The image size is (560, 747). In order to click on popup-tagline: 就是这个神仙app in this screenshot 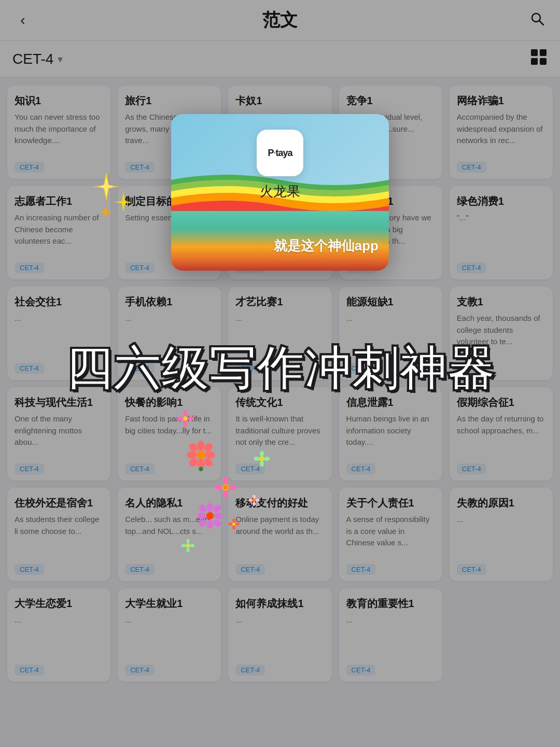, I will do `click(326, 246)`.